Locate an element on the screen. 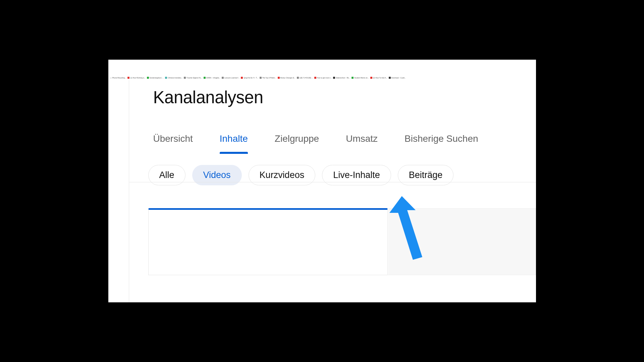 This screenshot has width=644, height=362. bookmark-label: How to get more v... is located at coordinates (324, 78).